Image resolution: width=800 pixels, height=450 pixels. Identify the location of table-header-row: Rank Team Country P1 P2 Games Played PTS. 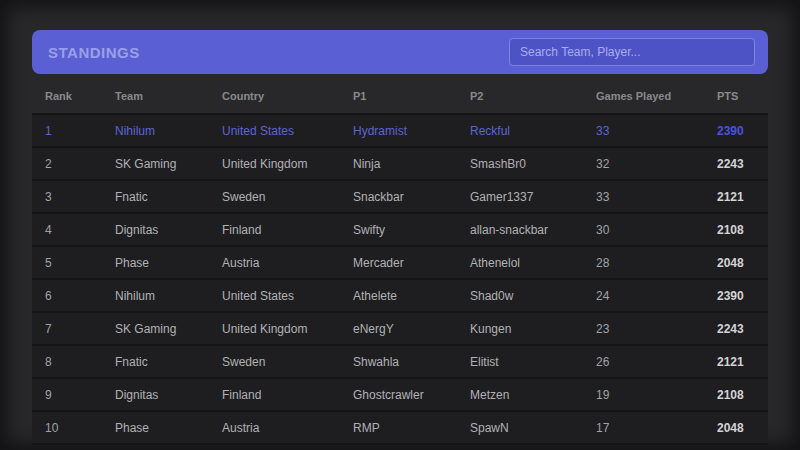
(400, 96).